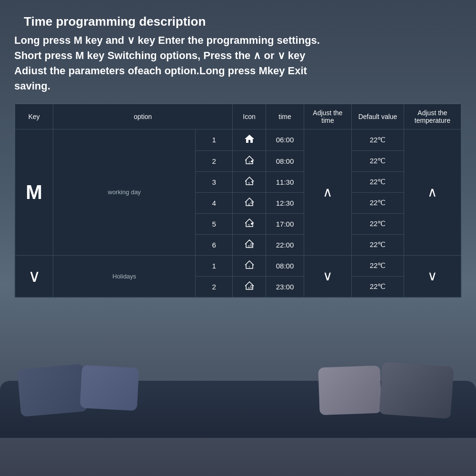 This screenshot has width=476, height=476. What do you see at coordinates (143, 116) in the screenshot?
I see `header-option: option` at bounding box center [143, 116].